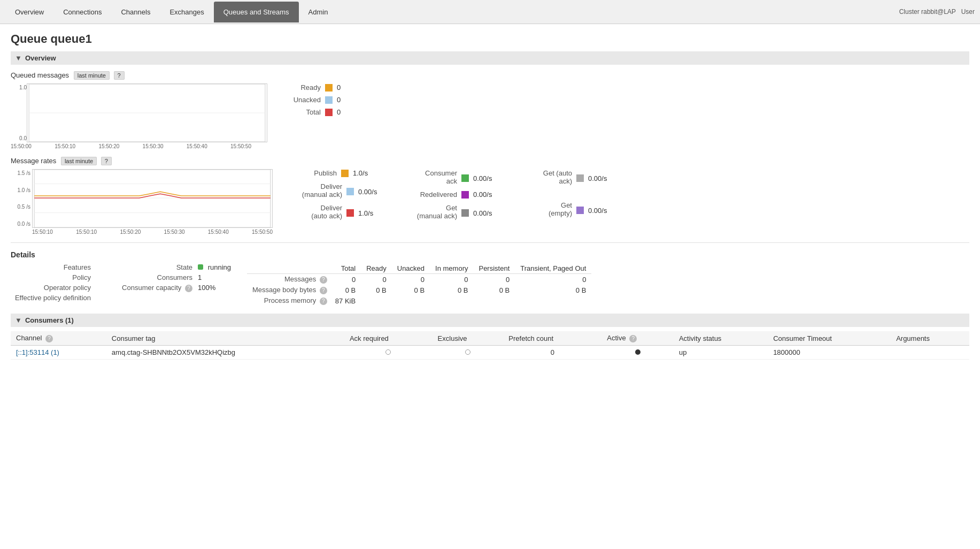  I want to click on rate-consumer-ack: Consumerack 0.00/s, so click(456, 177).